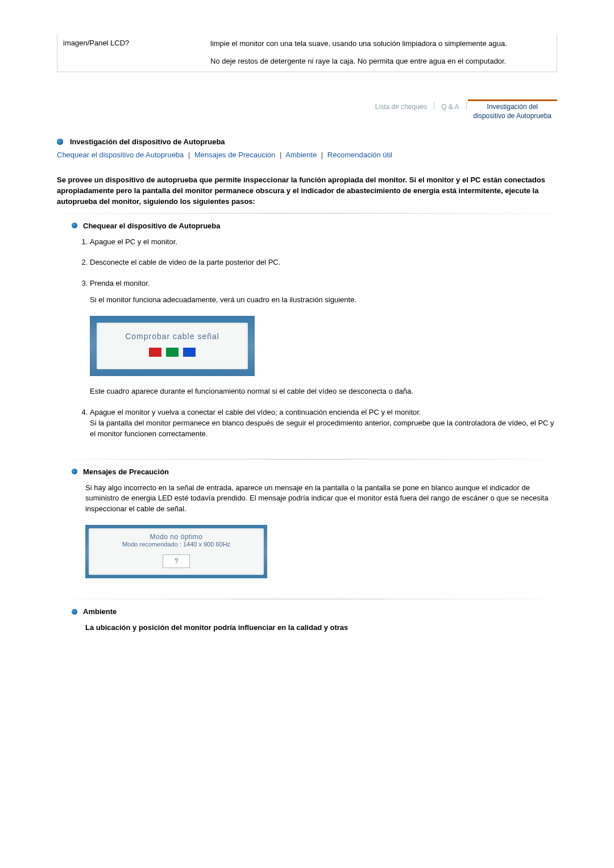 This screenshot has width=614, height=868. I want to click on osd-help-button: ?, so click(176, 561).